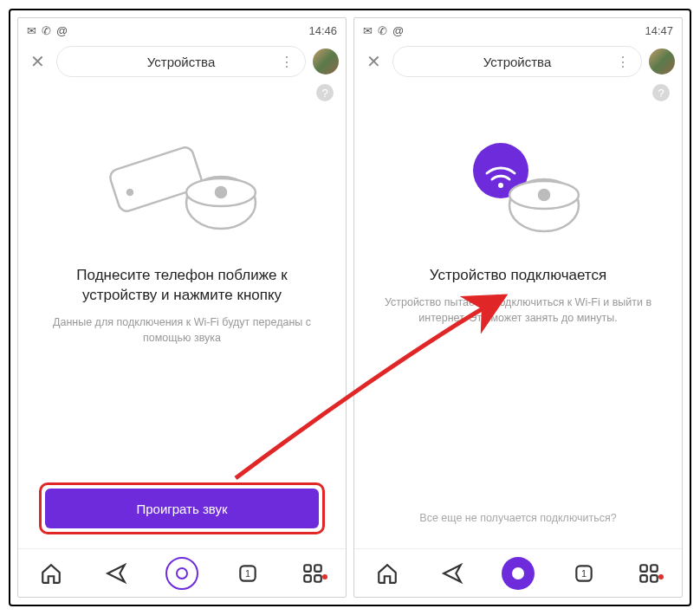  I want to click on status-bar: ✉ ✆ @ 14:47, so click(518, 30).